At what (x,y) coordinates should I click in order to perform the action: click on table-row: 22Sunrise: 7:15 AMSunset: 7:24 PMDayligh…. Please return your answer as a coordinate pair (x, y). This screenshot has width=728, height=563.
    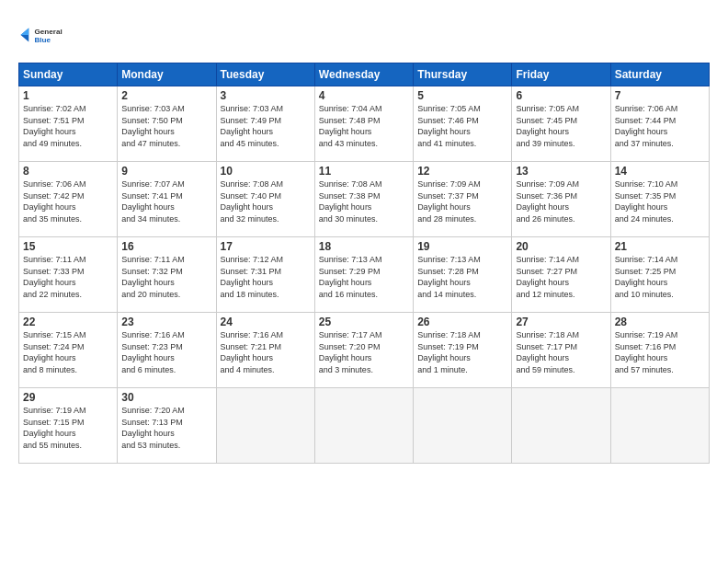
    Looking at the image, I should click on (68, 350).